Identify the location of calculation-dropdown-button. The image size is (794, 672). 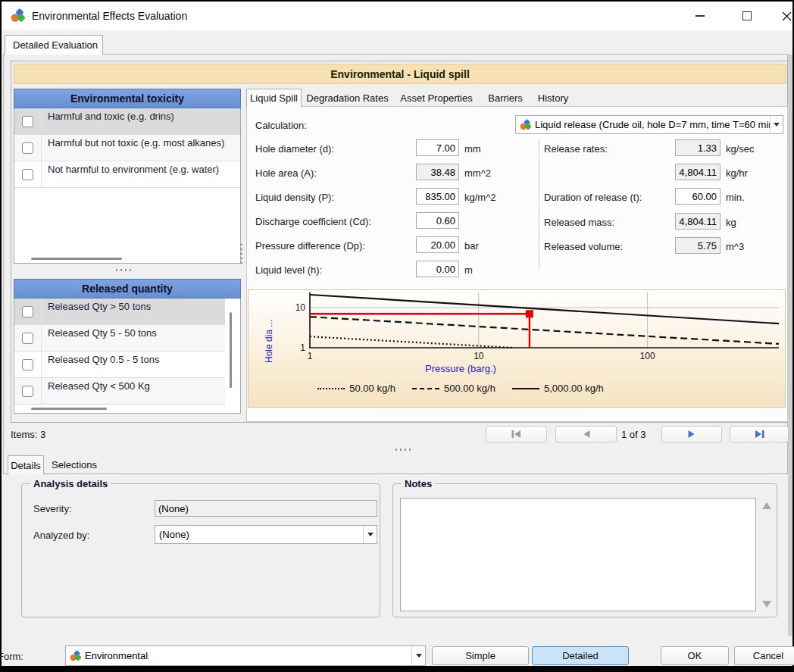
(776, 124).